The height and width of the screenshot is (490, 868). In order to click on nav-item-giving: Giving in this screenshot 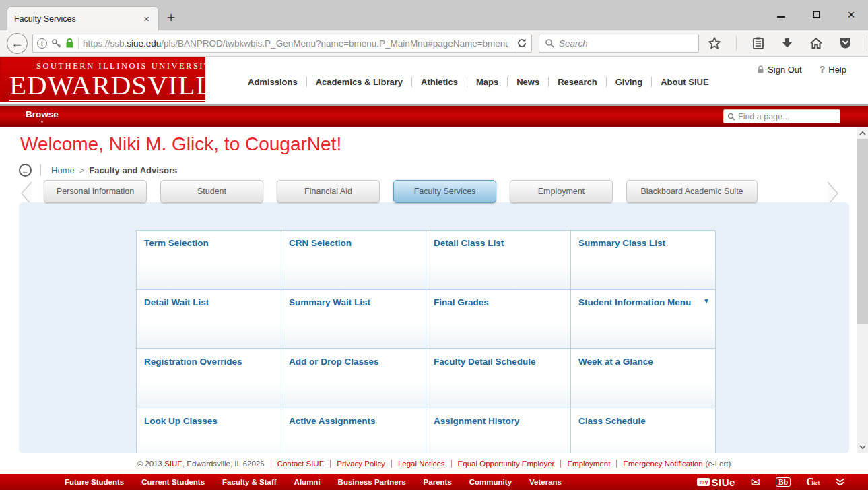, I will do `click(629, 82)`.